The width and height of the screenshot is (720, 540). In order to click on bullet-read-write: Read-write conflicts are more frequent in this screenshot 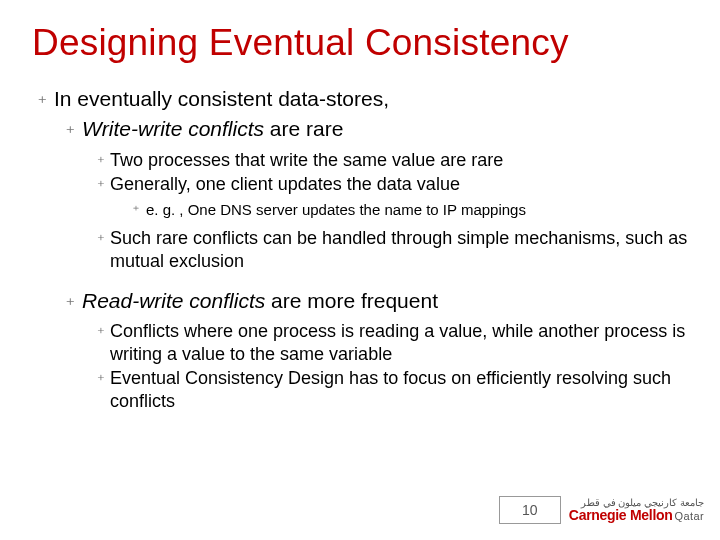, I will do `click(360, 301)`.